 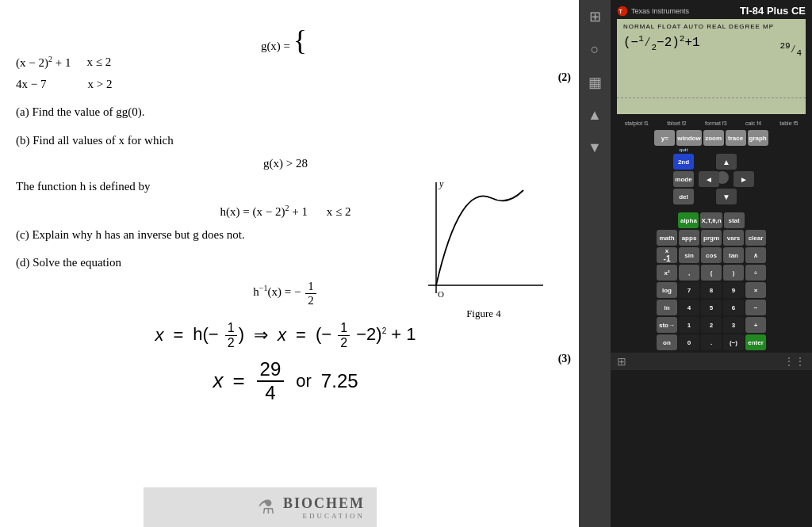 I want to click on btn-sto: sto→, so click(x=667, y=325).